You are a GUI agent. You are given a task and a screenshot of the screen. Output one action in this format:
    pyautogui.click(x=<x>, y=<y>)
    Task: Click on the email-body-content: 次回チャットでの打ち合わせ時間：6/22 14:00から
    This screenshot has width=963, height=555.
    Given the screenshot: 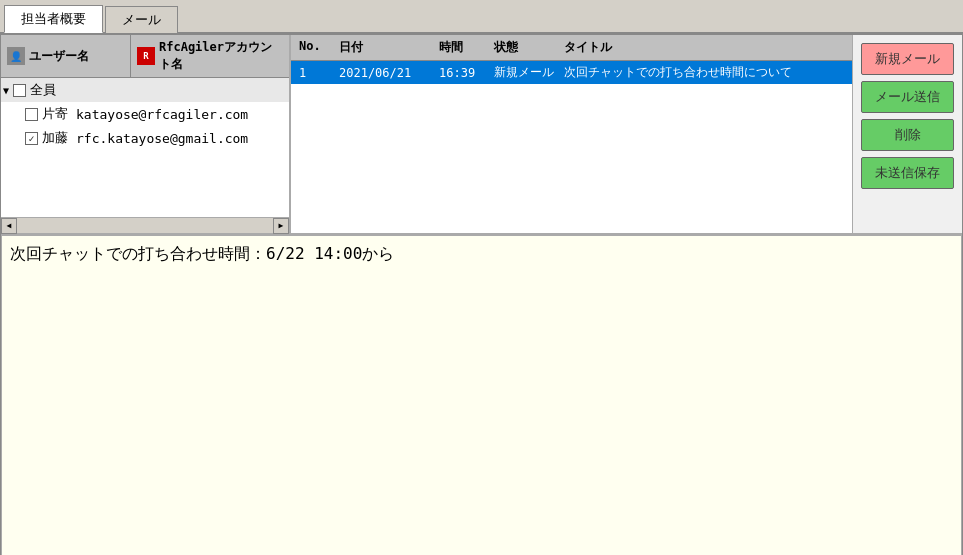 What is the action you would take?
    pyautogui.click(x=202, y=254)
    